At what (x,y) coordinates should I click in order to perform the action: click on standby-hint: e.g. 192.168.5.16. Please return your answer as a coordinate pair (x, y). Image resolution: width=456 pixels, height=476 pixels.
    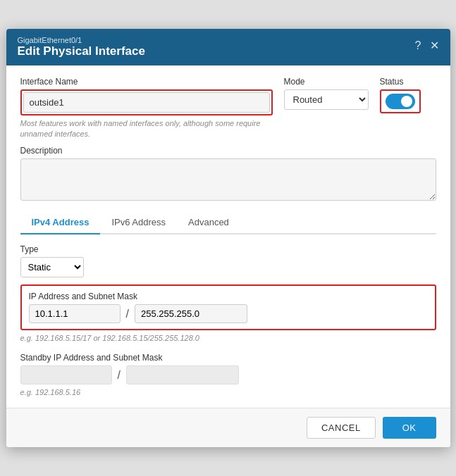
    Looking at the image, I should click on (228, 392).